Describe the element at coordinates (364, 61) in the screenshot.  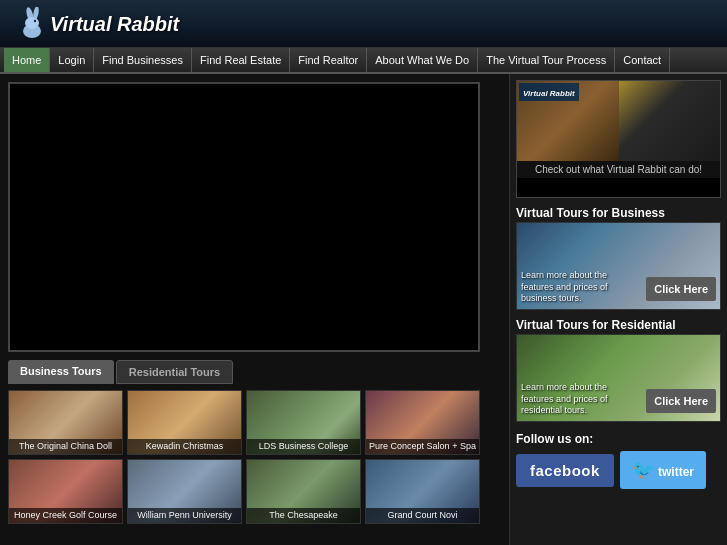
I see `navigation: Home Login Find Businesses Find Real Est…` at that location.